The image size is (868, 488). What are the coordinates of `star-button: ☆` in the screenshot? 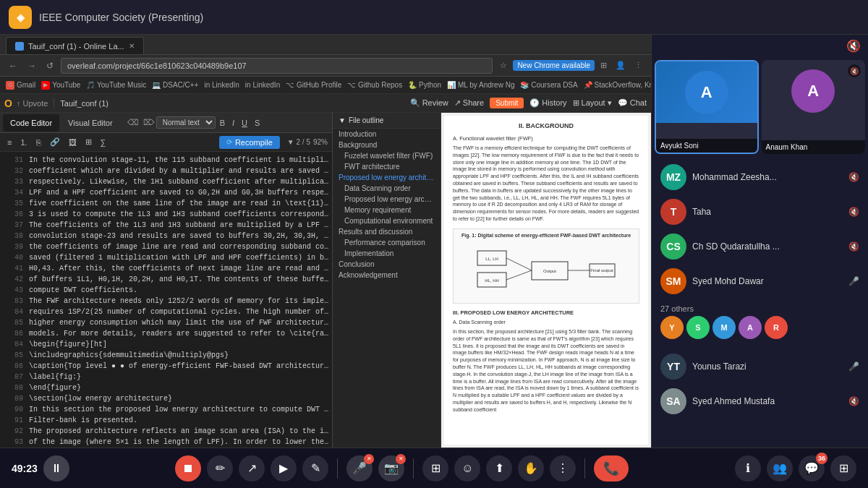 It's located at (503, 65).